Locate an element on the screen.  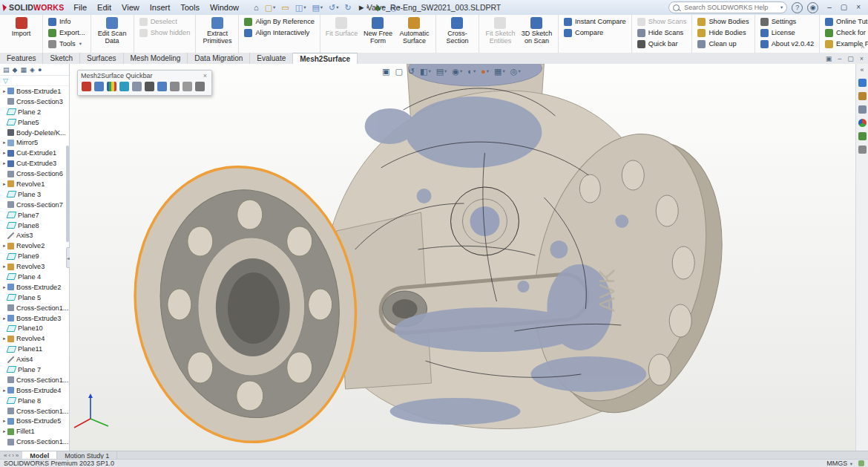
ribbon-import-button: Import is located at coordinates (21, 27).